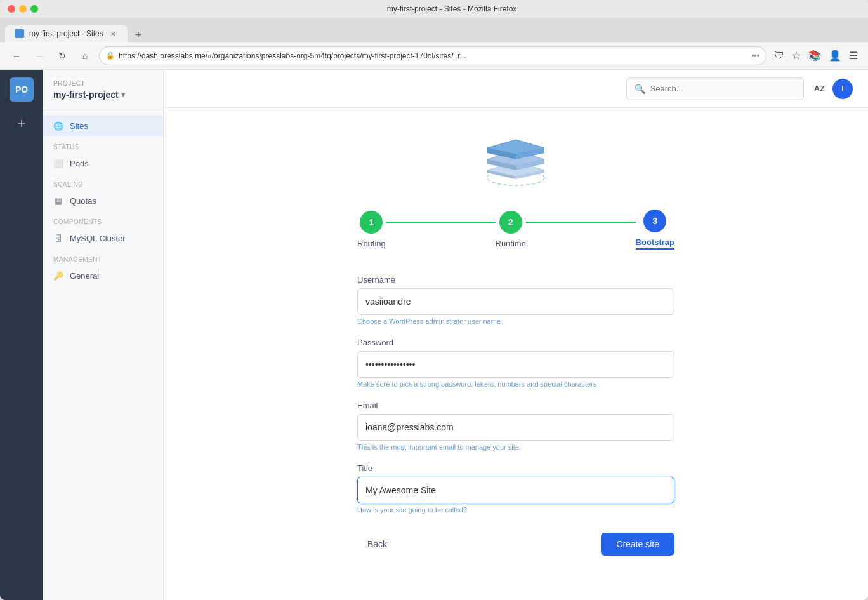  Describe the element at coordinates (434, 56) in the screenshot. I see `nav-bar: ← → ↻ ⌂ 🔒 https://dash.presslabs.me/#/or…` at that location.